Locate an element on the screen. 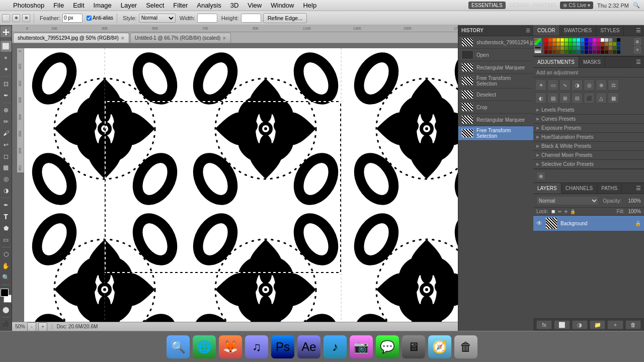 The image size is (644, 362). history-item-6: Rectangular Marquee is located at coordinates (496, 120).